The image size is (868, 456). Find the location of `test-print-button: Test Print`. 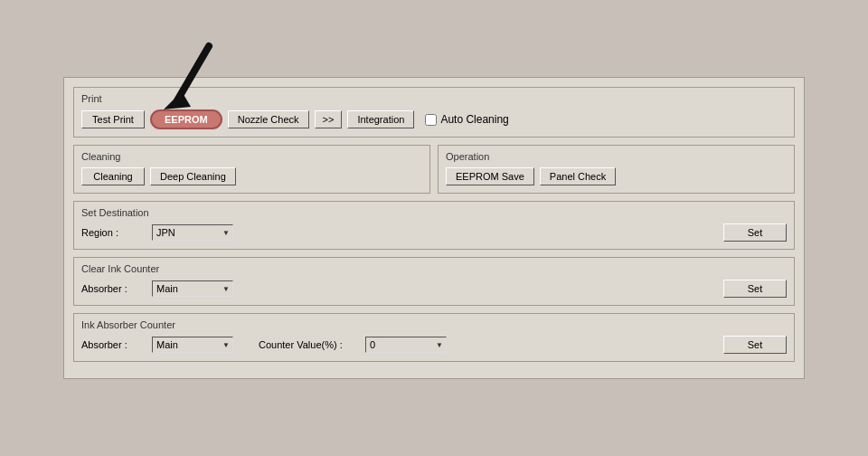

test-print-button: Test Print is located at coordinates (113, 119).